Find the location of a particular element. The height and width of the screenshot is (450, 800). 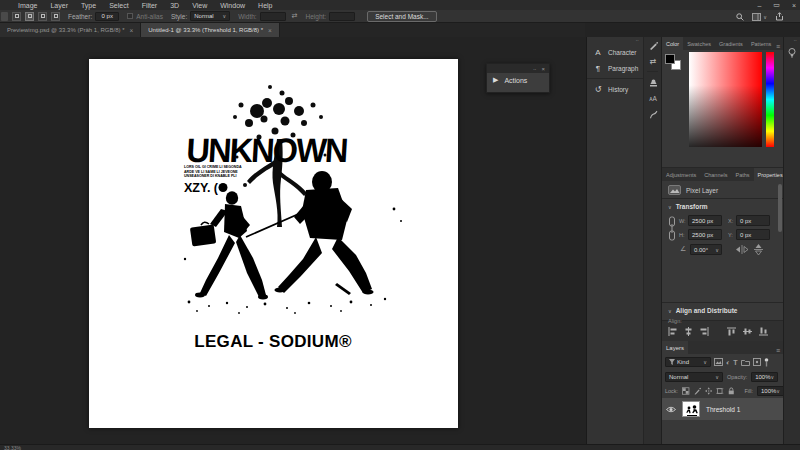

link-dimensions-icon is located at coordinates (672, 229).